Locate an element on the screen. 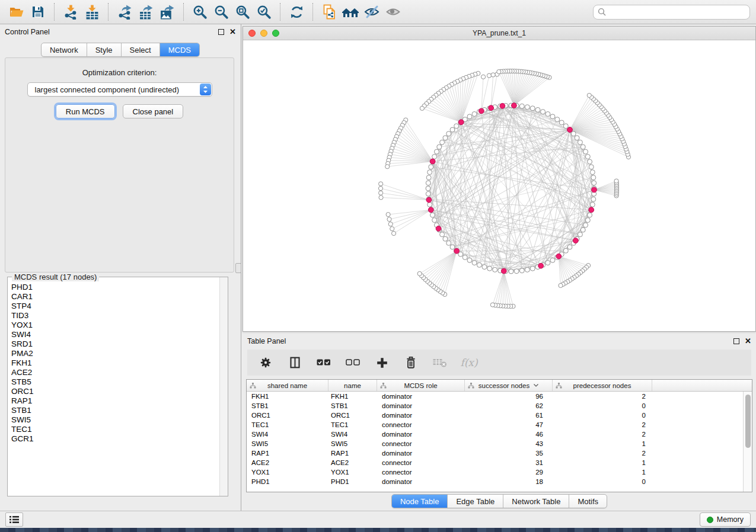 The image size is (756, 532). memory-button: Memory is located at coordinates (725, 520).